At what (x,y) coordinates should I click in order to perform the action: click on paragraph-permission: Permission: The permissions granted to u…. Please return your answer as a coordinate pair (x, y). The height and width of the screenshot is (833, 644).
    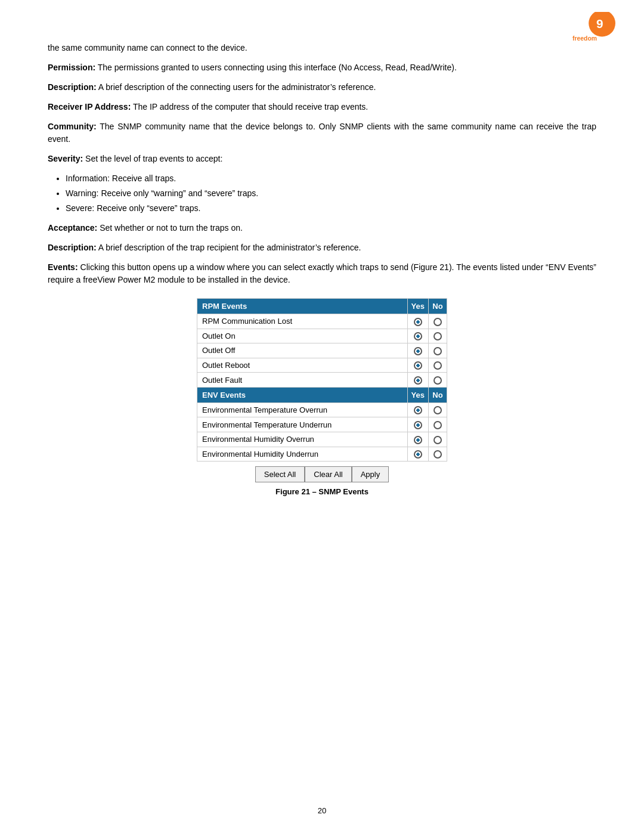
    Looking at the image, I should click on (322, 68).